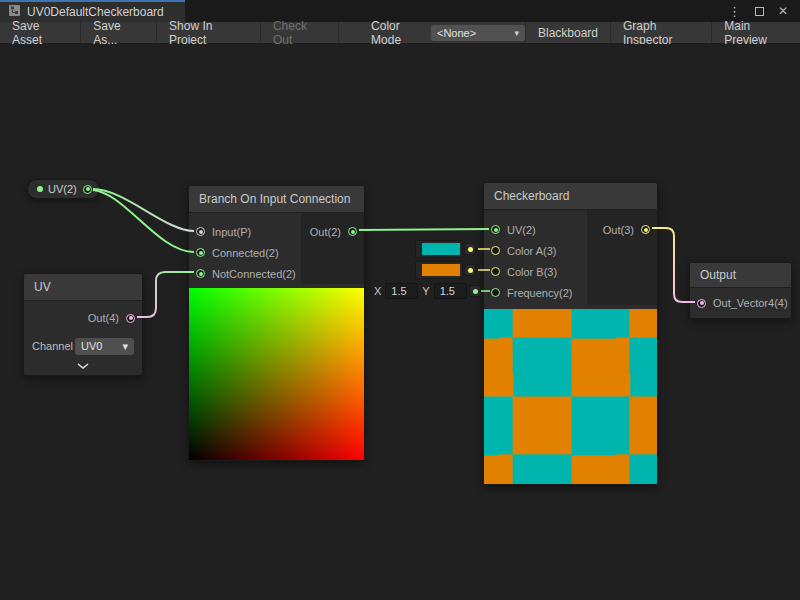 This screenshot has height=600, width=800. What do you see at coordinates (276, 200) in the screenshot?
I see `node-title: Branch On Input Connection` at bounding box center [276, 200].